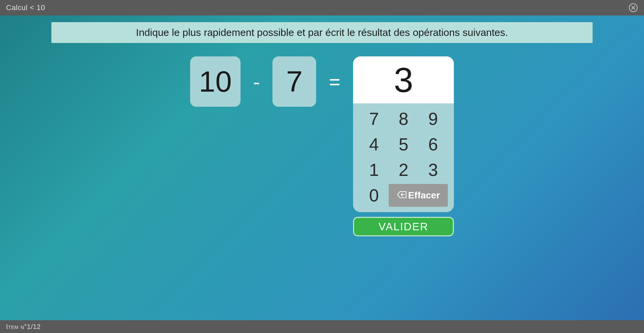 The image size is (644, 333). Describe the element at coordinates (374, 170) in the screenshot. I see `key-1: 1` at that location.